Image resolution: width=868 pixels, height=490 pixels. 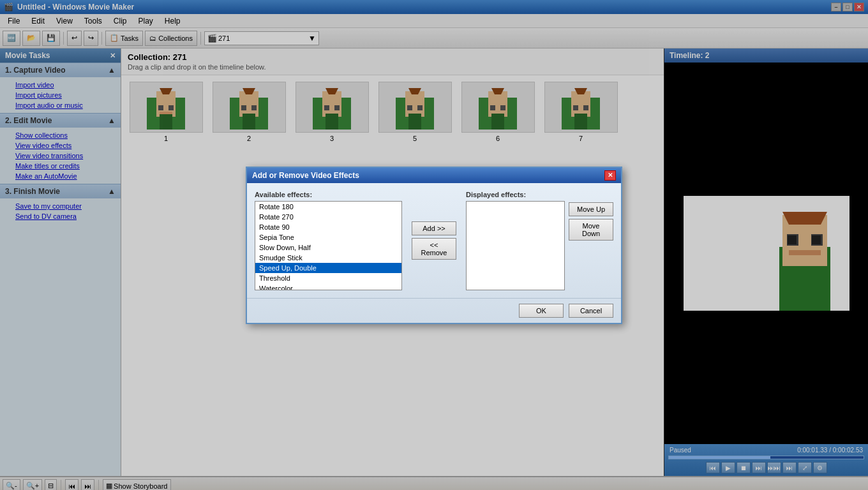 What do you see at coordinates (328, 195) in the screenshot?
I see `available-effects-label: Available effects:` at bounding box center [328, 195].